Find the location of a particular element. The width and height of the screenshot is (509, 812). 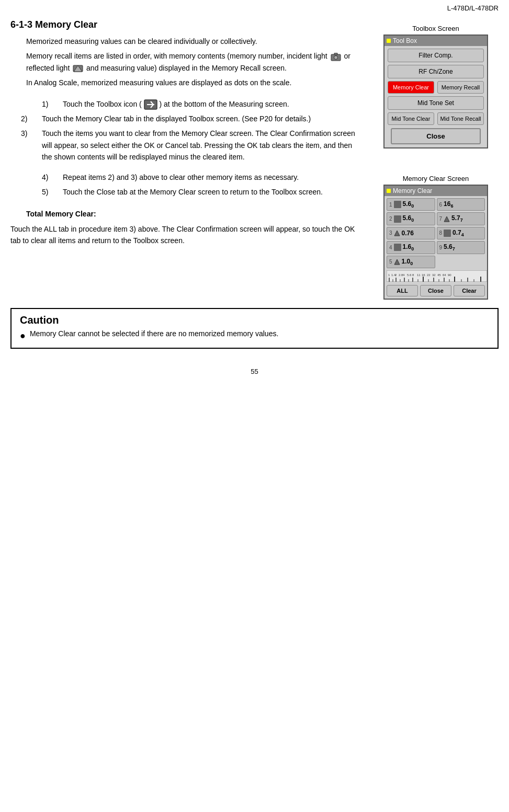

camera-icon is located at coordinates (336, 57).